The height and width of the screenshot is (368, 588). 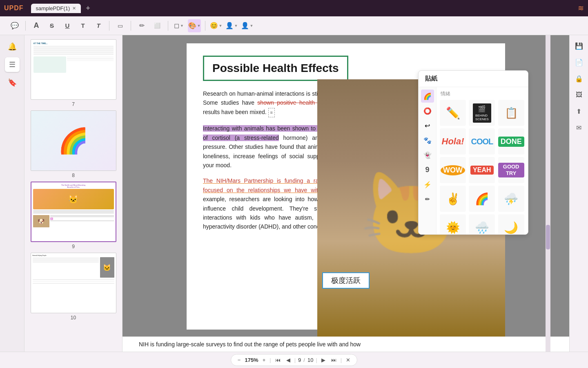 What do you see at coordinates (247, 26) in the screenshot?
I see `share-button: 👤▼` at bounding box center [247, 26].